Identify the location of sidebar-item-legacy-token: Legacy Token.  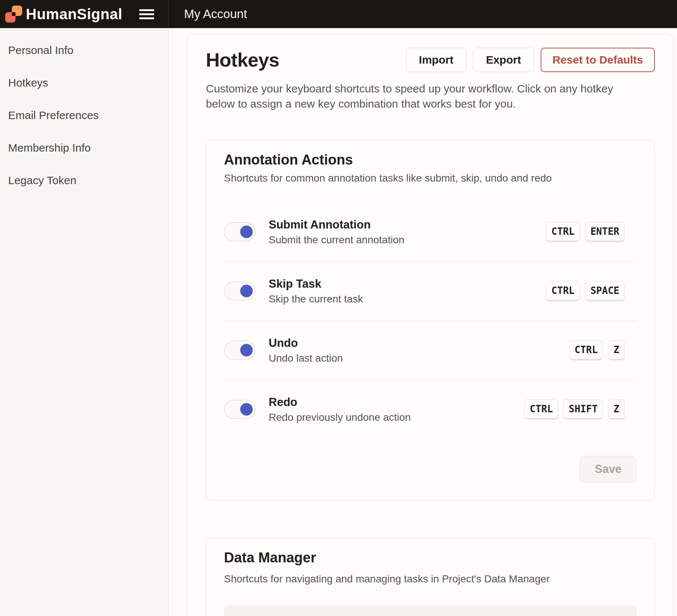
(84, 180).